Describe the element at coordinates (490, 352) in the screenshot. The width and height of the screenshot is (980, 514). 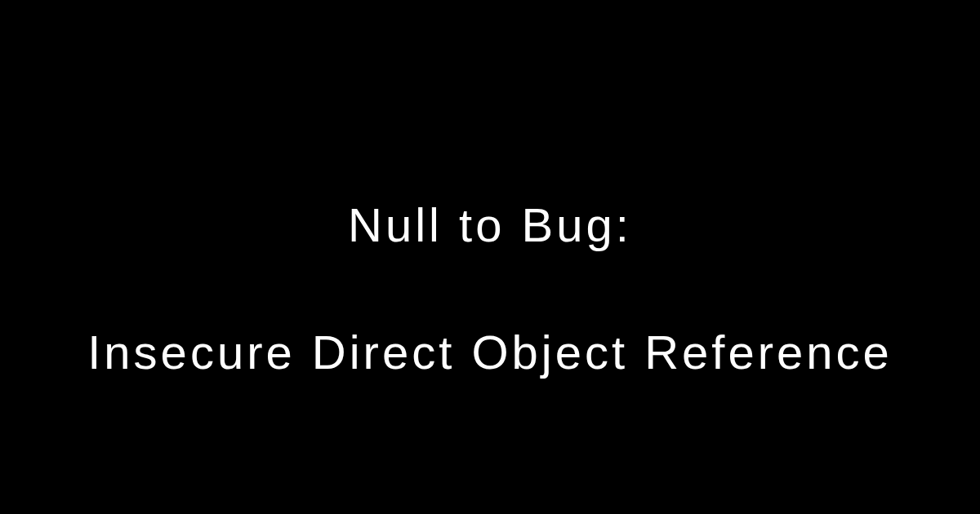
I see `title-line-2: Insecure Direct Object Reference` at that location.